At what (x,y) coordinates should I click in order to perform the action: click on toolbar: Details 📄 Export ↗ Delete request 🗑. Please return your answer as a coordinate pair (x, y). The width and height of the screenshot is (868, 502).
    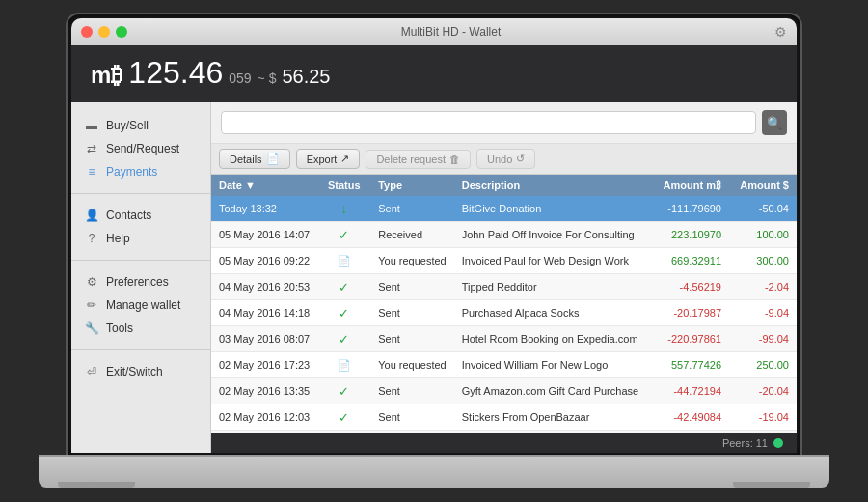
    Looking at the image, I should click on (503, 159).